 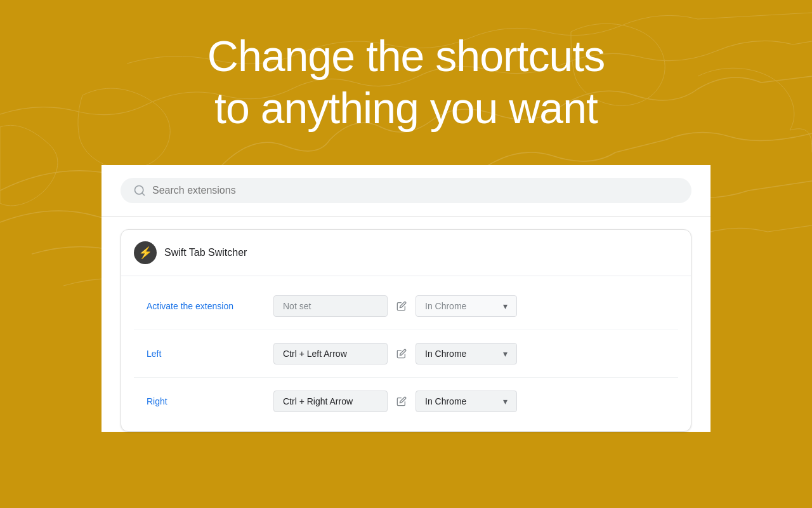 What do you see at coordinates (406, 353) in the screenshot?
I see `shortcut-row-left: Left Ctrl + Left Arrow In Chrome` at bounding box center [406, 353].